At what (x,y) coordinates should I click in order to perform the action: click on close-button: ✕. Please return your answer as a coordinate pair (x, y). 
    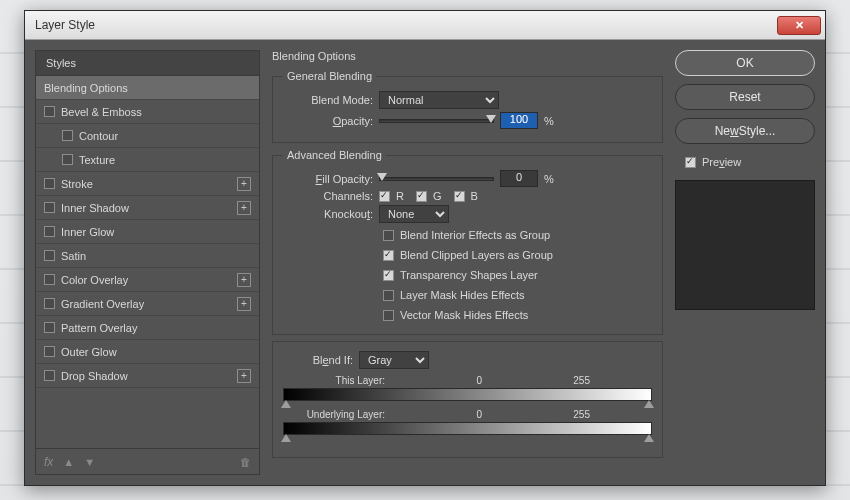
    Looking at the image, I should click on (799, 26).